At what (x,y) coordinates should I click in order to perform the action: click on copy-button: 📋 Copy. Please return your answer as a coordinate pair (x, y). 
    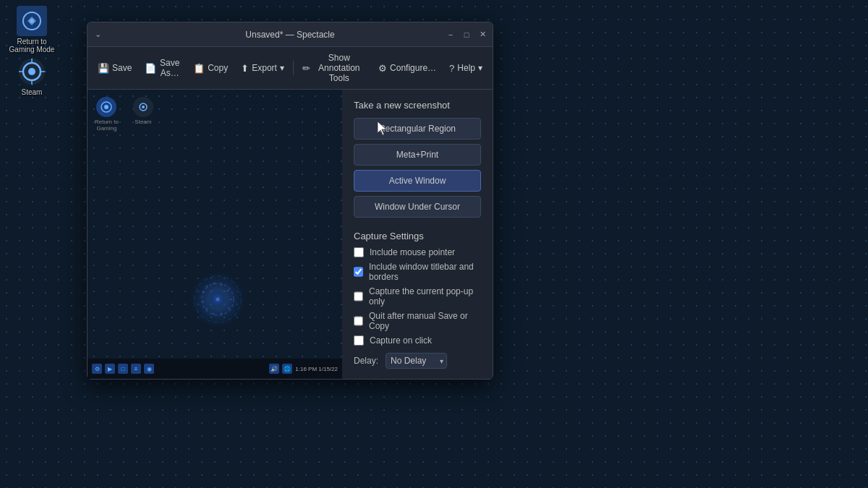
    Looking at the image, I should click on (210, 68).